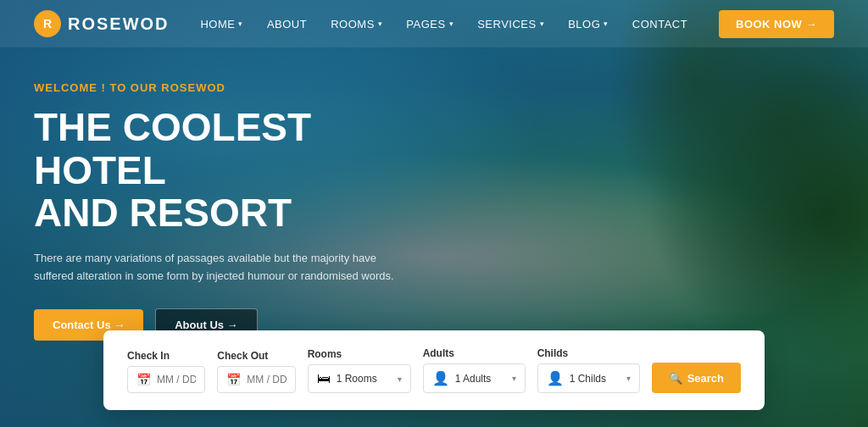 Image resolution: width=868 pixels, height=427 pixels. What do you see at coordinates (356, 24) in the screenshot?
I see `nav-item-rooms: ROOMS ▾` at bounding box center [356, 24].